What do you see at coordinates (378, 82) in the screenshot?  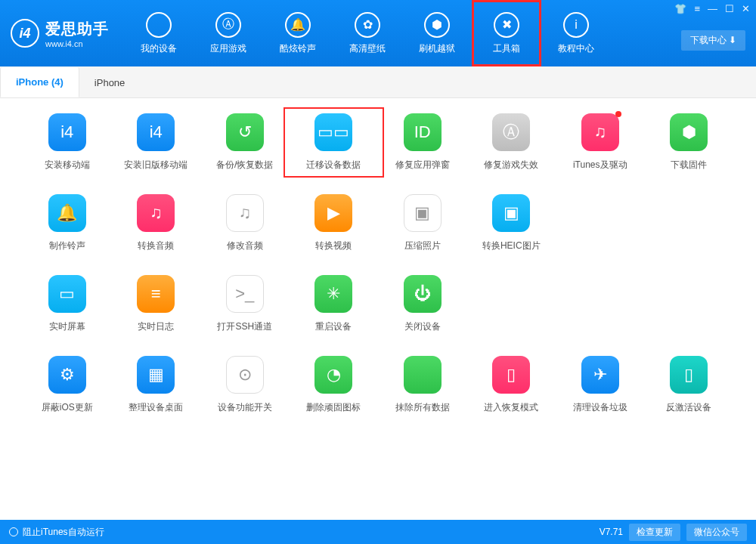 I see `device-tabs: iPhone (4)iPhone` at bounding box center [378, 82].